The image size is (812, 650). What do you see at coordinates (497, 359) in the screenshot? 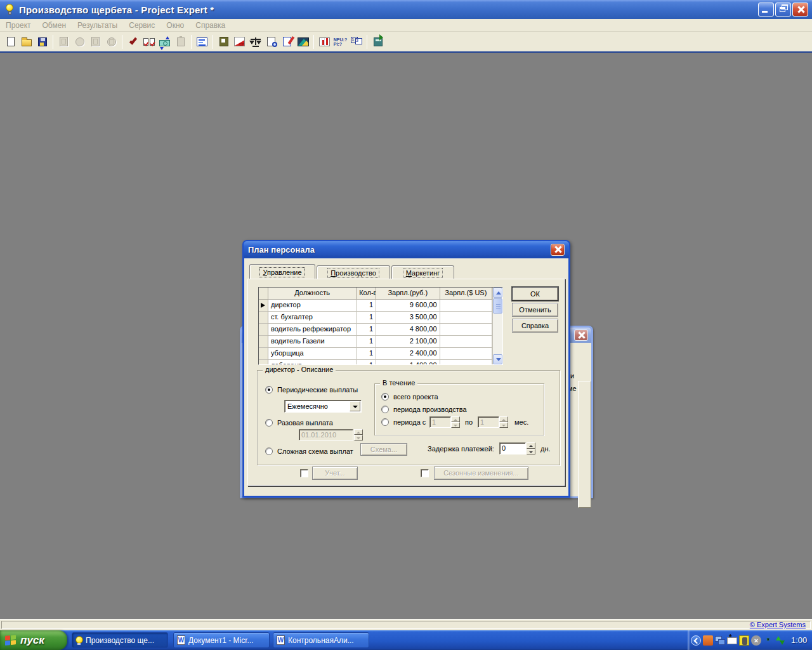
I see `scroll-down-button` at bounding box center [497, 359].